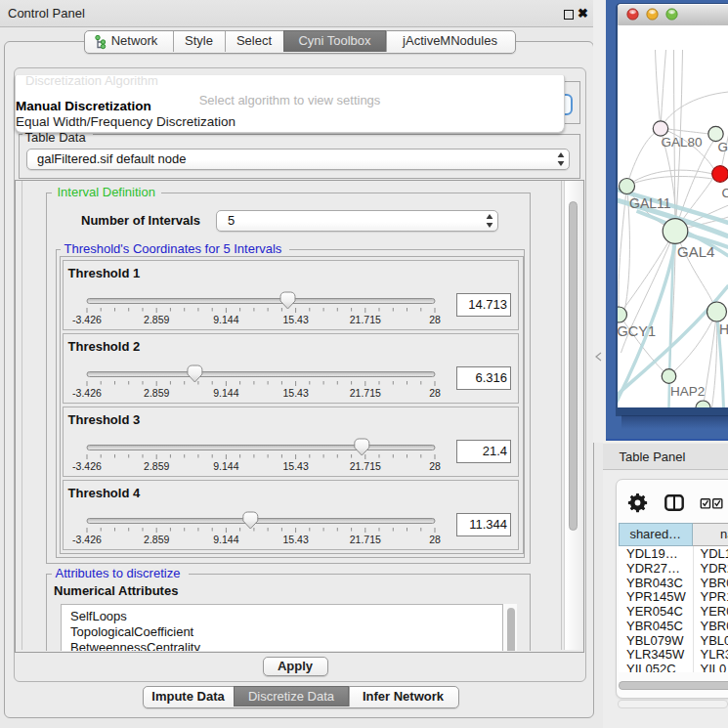  What do you see at coordinates (681, 143) in the screenshot?
I see `svg-text: GAL80` at bounding box center [681, 143].